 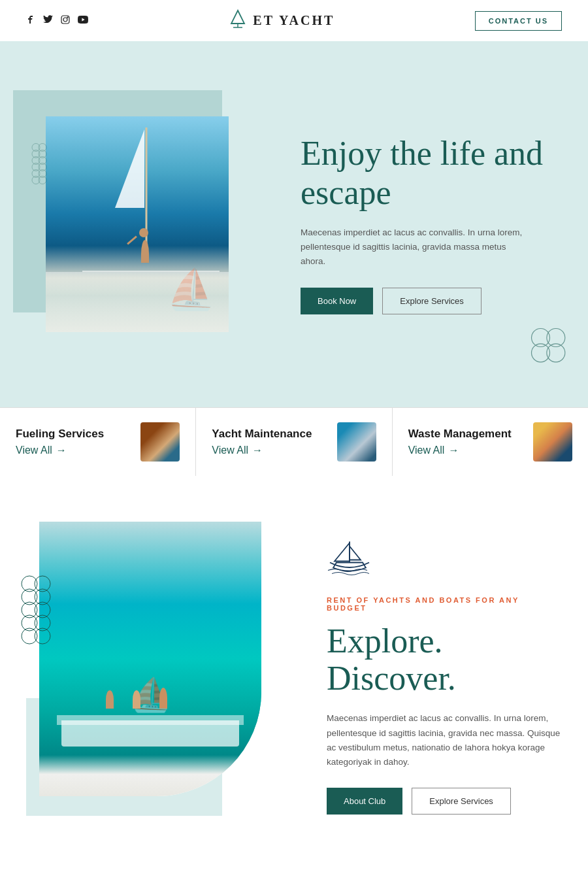 What do you see at coordinates (444, 660) in the screenshot?
I see `explore-title: Explore. Discover.` at bounding box center [444, 660].